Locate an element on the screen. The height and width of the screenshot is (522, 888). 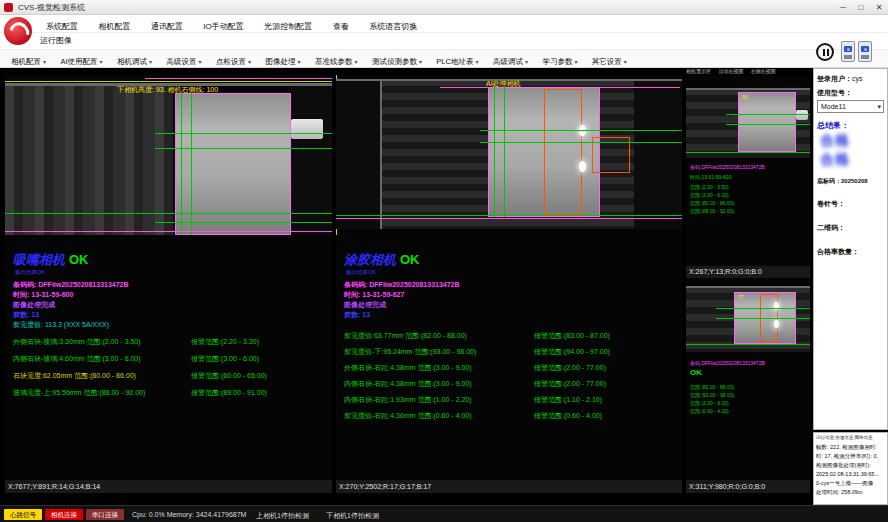
cam-left-process: 图像处理完成 is located at coordinates (34, 305).